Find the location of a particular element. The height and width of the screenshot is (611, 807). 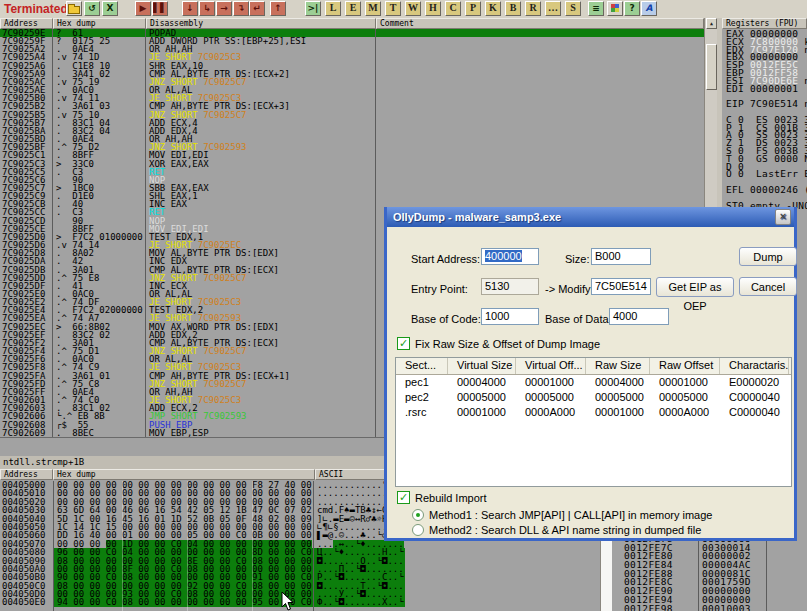

size-input: B000 is located at coordinates (621, 256).